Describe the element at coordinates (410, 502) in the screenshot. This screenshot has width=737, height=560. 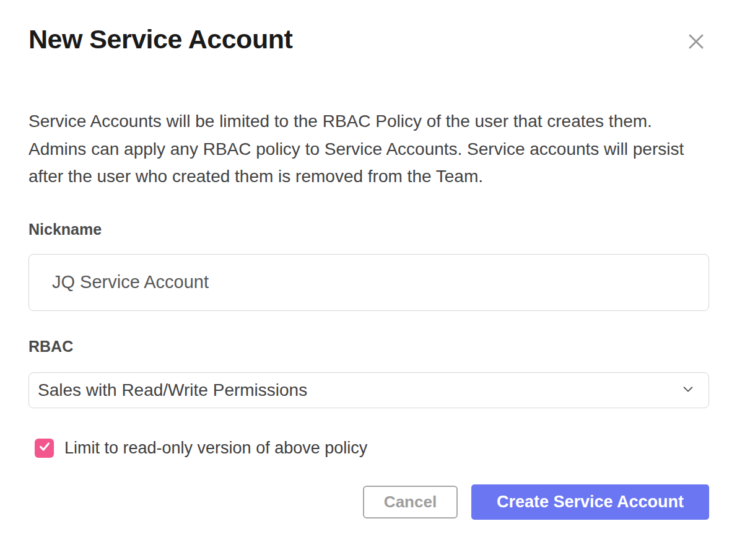
I see `cancel-button: Cancel` at that location.